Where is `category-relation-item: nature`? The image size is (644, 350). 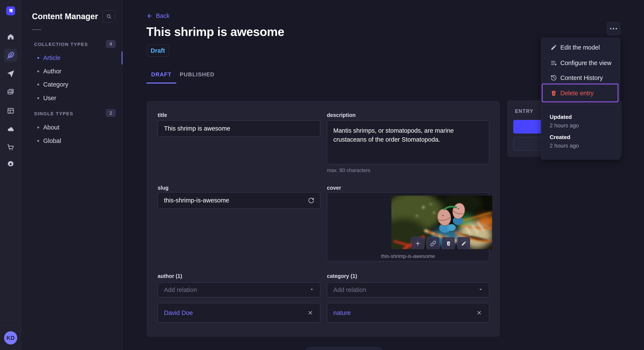
category-relation-item: nature is located at coordinates (408, 313).